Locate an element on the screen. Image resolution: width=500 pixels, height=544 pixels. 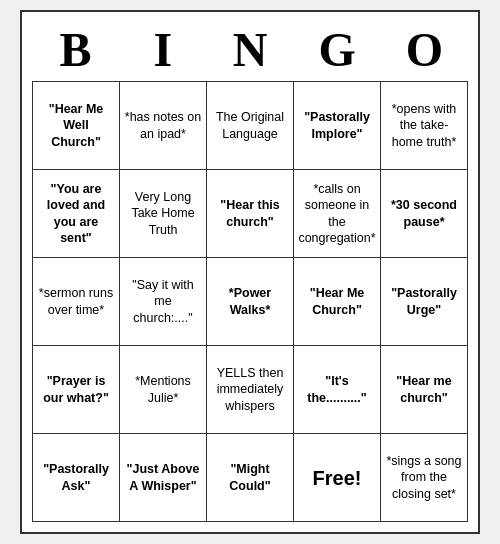
bingo-cell-12: *Power Walks* is located at coordinates (250, 302).